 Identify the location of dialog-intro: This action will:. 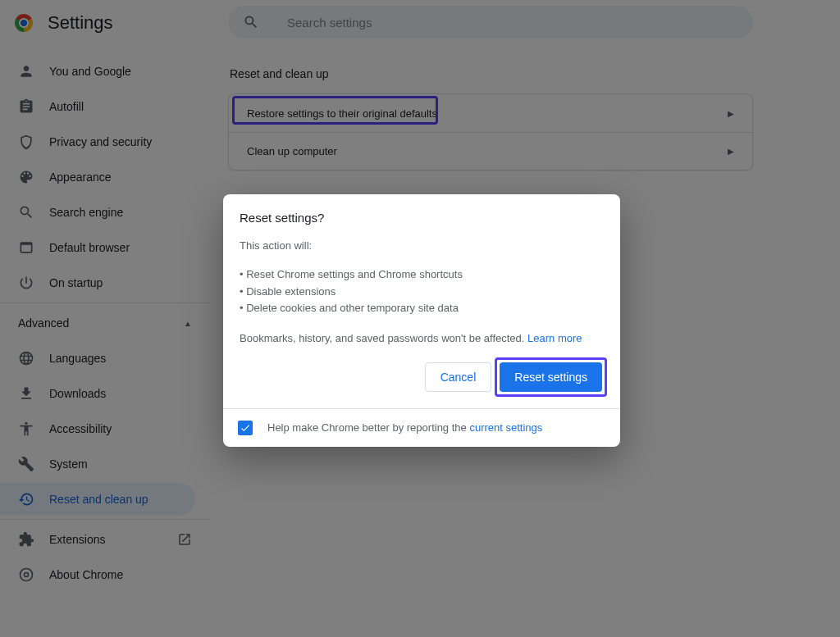
(422, 246).